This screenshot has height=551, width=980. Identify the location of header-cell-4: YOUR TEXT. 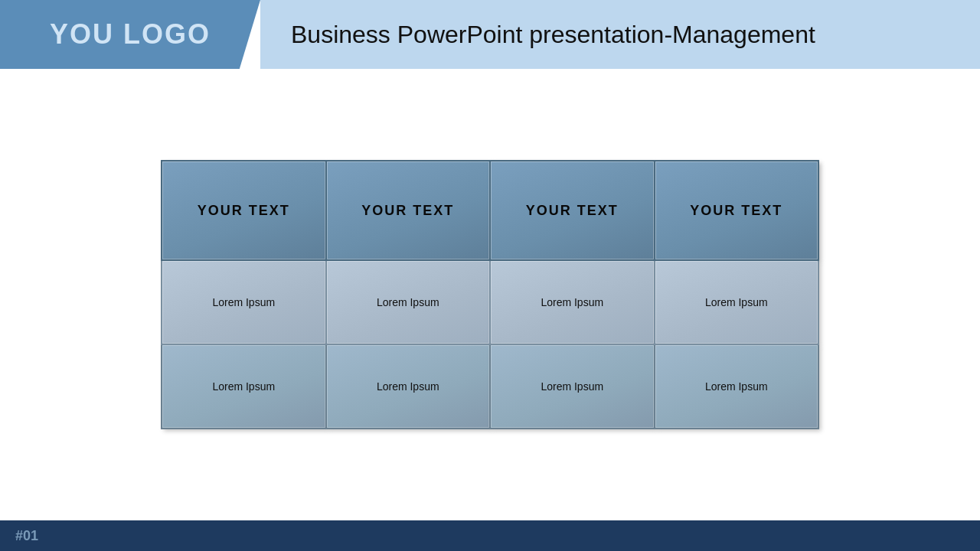
(737, 210).